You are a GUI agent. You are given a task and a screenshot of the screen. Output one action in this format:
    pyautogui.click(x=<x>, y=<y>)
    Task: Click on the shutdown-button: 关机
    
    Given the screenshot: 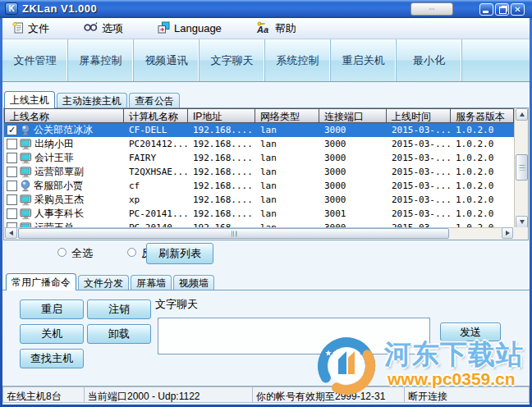 What is the action you would take?
    pyautogui.click(x=52, y=334)
    